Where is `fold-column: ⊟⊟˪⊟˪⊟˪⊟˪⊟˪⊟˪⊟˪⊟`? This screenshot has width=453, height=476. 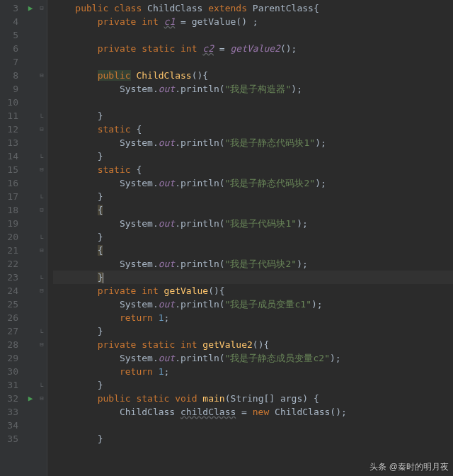 fold-column: ⊟⊟˪⊟˪⊟˪⊟˪⊟˪⊟˪⊟˪⊟ is located at coordinates (42, 238).